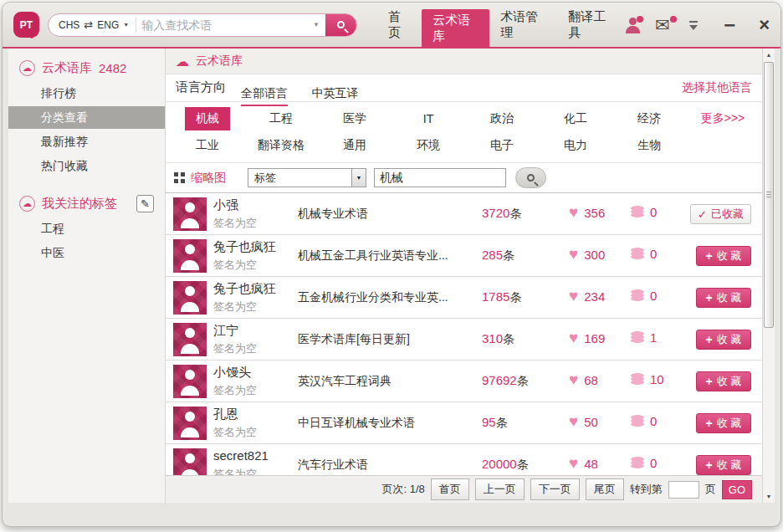 This screenshot has width=783, height=532. I want to click on term-search-button, so click(341, 25).